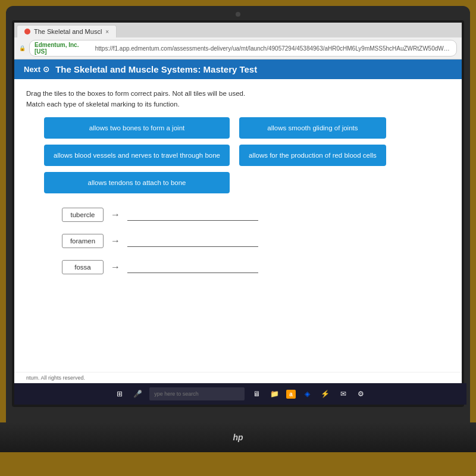 This screenshot has width=476, height=476. I want to click on browser-url-bar: 🔒 Edmentum, Inc. [US] https://f1.app.edm…, so click(238, 48).